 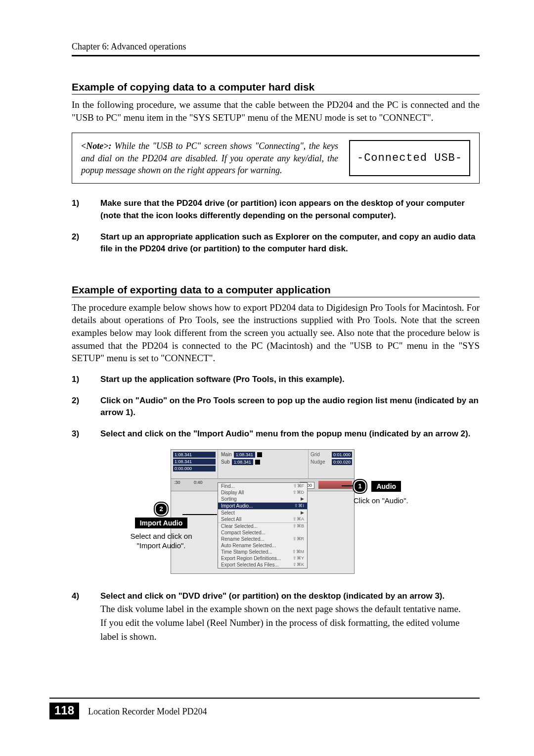 What do you see at coordinates (272, 596) in the screenshot?
I see `step-lead: Select and click on "DVD drive" (or part…` at bounding box center [272, 596].